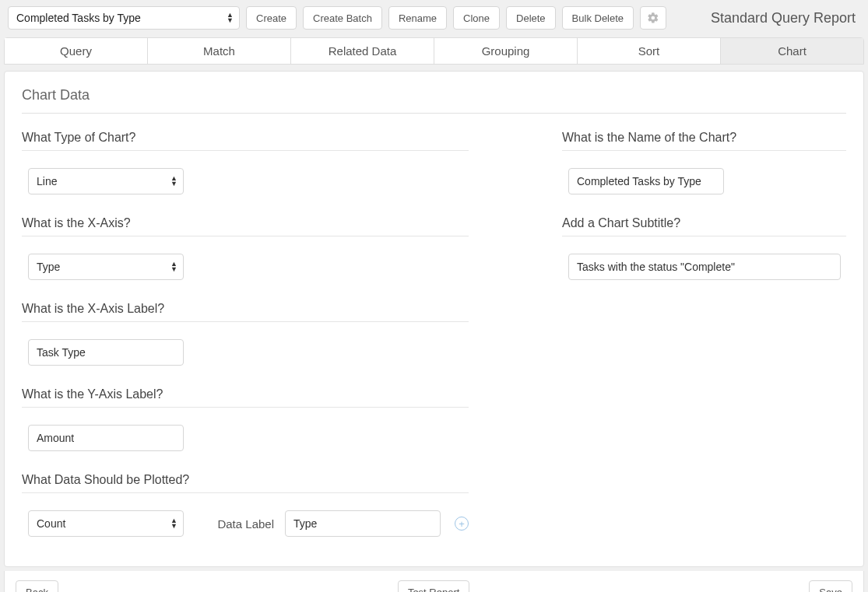 This screenshot has width=868, height=592. I want to click on y-axis-label-heading: What is the Y-Axis Label?, so click(245, 395).